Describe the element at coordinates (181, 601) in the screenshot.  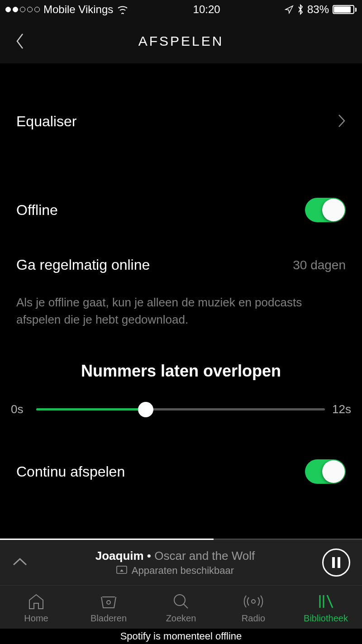
I see `search-icon` at that location.